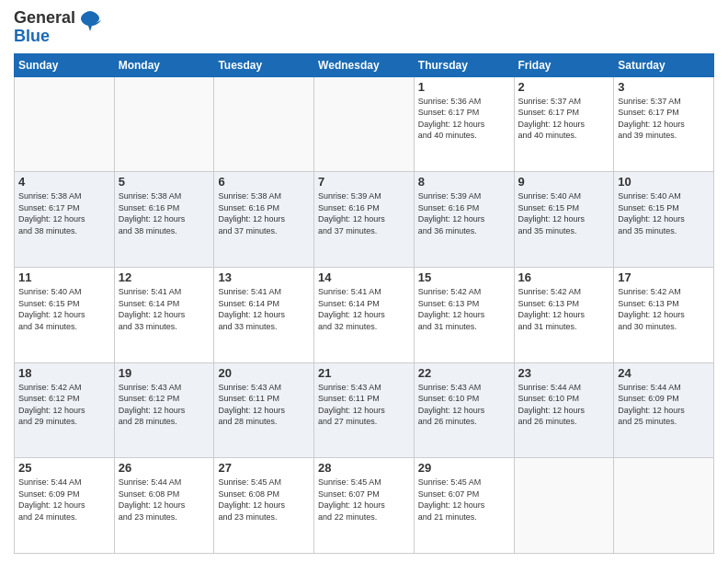 The height and width of the screenshot is (563, 728). Describe the element at coordinates (264, 373) in the screenshot. I see `day-number: 20` at that location.